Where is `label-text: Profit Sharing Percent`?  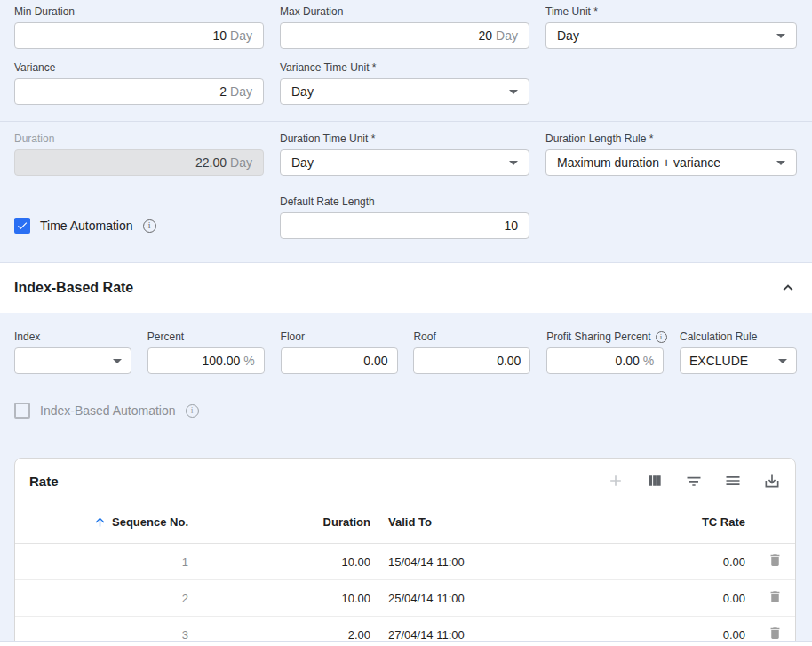 label-text: Profit Sharing Percent is located at coordinates (599, 337).